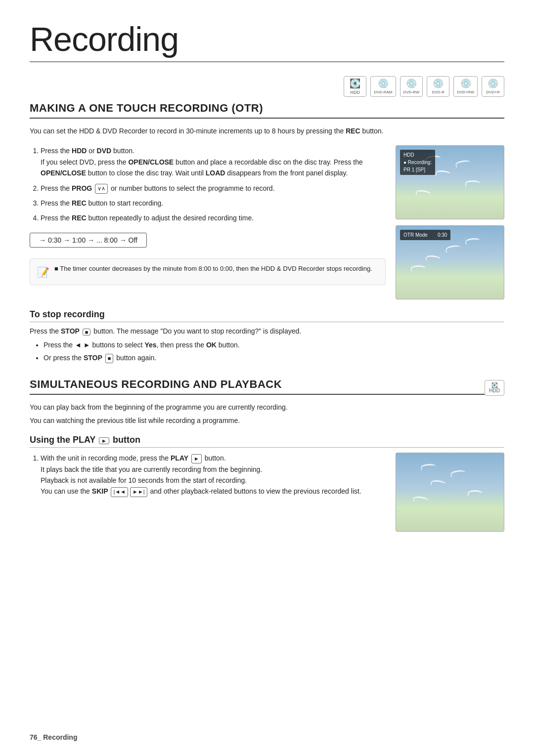 The width and height of the screenshot is (534, 756). I want to click on step-3: Press the REC button to start recording., so click(213, 203).